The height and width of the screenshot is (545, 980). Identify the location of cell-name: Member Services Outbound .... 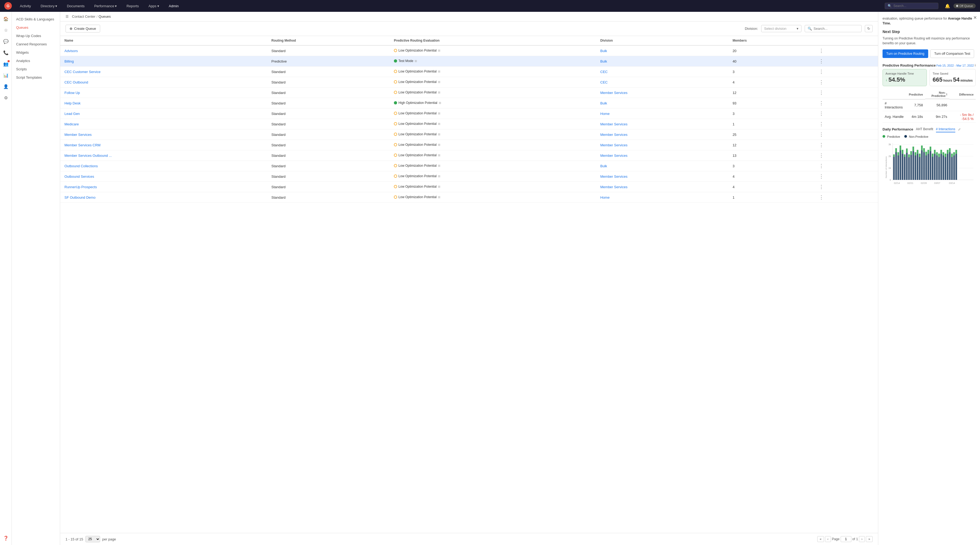
(164, 156).